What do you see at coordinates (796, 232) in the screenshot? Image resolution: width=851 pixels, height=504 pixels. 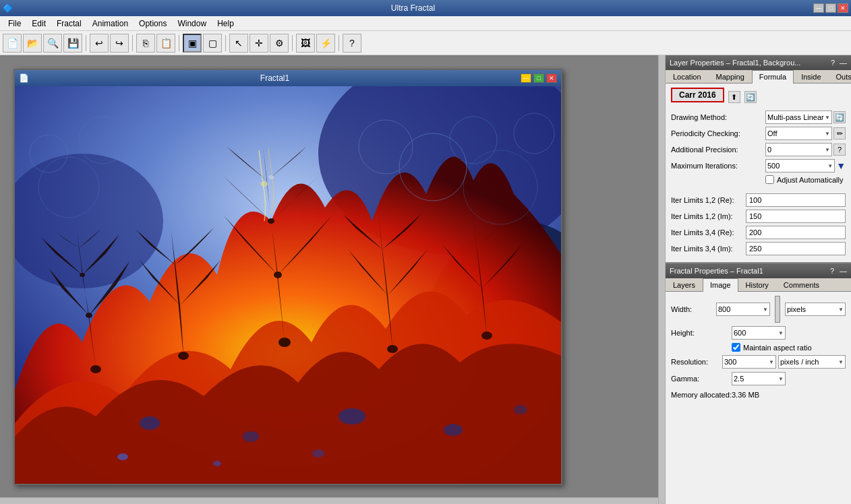 I see `iter-limits-34-re-input: 200` at bounding box center [796, 232].